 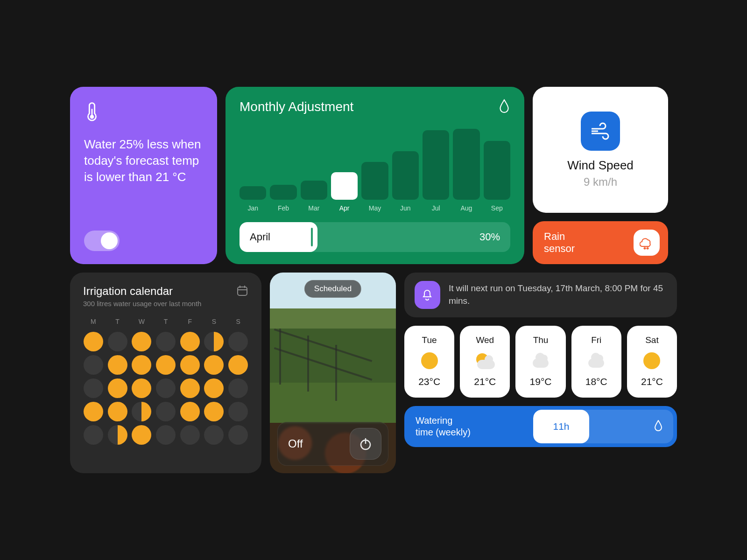 What do you see at coordinates (541, 295) in the screenshot?
I see `next-run-card: It will next run on Tuesday, 17th March,…` at bounding box center [541, 295].